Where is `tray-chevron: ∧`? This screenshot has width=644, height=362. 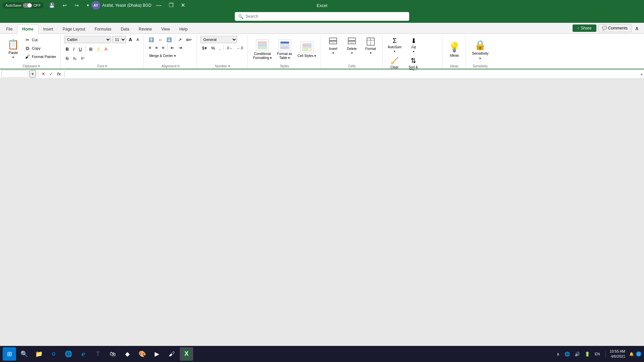
tray-chevron: ∧ is located at coordinates (558, 354).